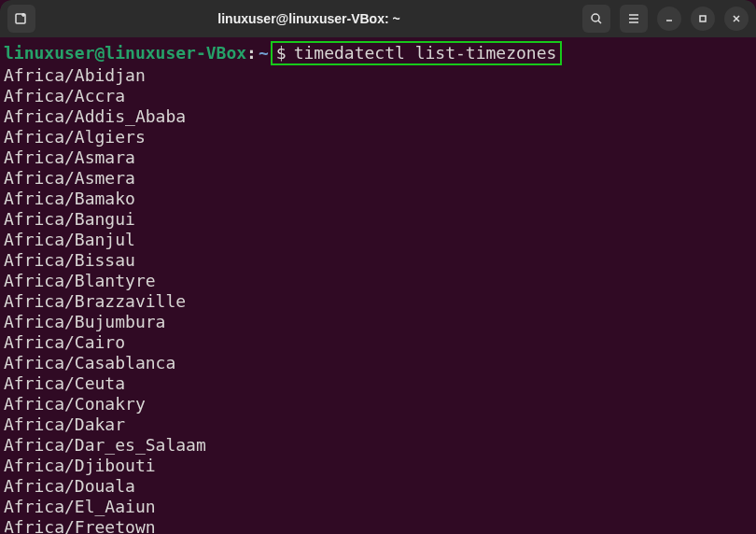 This screenshot has height=534, width=756. Describe the element at coordinates (378, 137) in the screenshot. I see `output-line: Africa/Algiers` at that location.